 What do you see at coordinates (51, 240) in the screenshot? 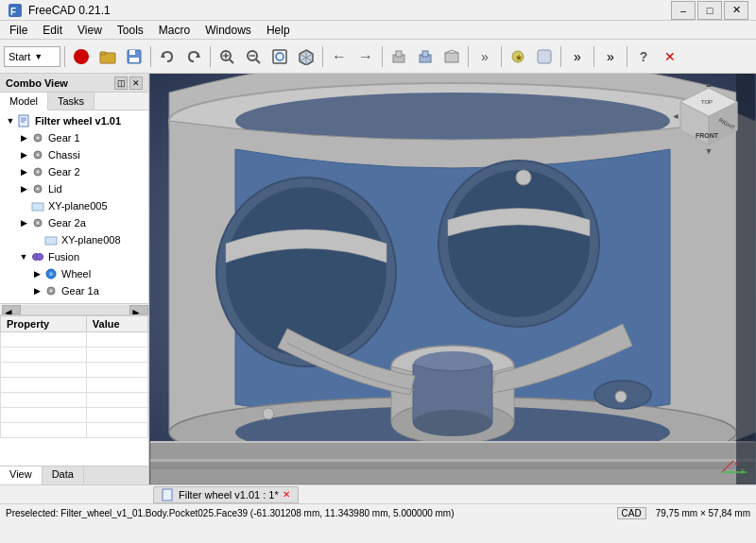
I see `icon-xyplane008` at bounding box center [51, 240].